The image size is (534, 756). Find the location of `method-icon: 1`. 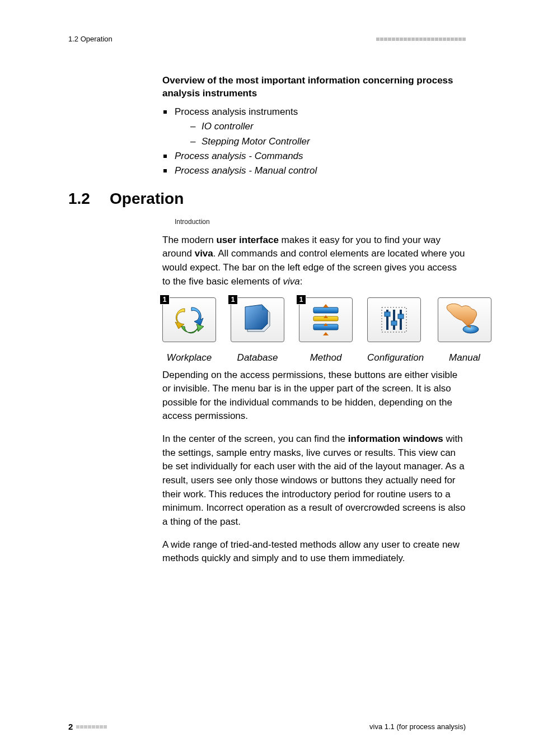

method-icon: 1 is located at coordinates (326, 320).